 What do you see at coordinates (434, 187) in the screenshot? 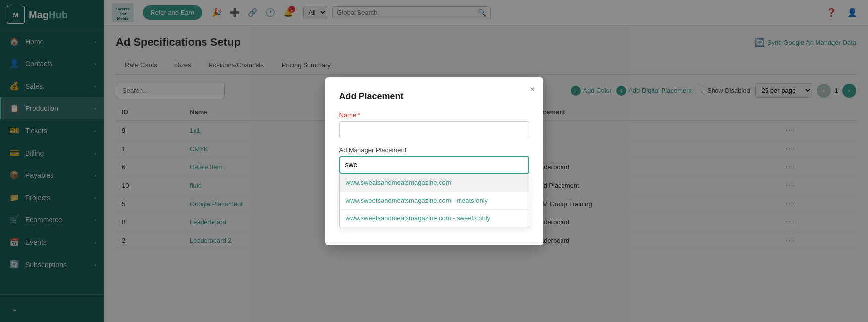
I see `ad-manager-form-group: Ad Manager Placement www.sweatsandmeatsm…` at bounding box center [434, 187].